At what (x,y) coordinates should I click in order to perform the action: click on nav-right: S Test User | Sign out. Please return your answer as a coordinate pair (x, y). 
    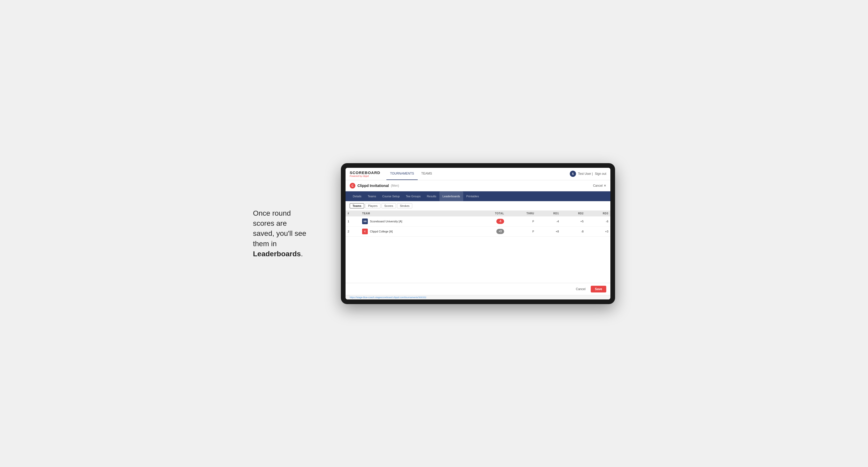
    Looking at the image, I should click on (588, 174).